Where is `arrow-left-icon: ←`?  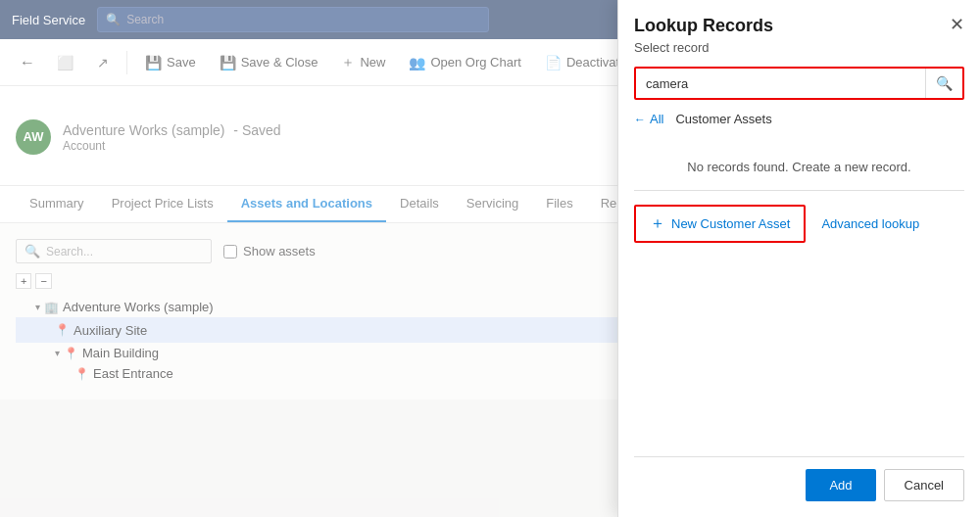
arrow-left-icon: ← is located at coordinates (640, 119).